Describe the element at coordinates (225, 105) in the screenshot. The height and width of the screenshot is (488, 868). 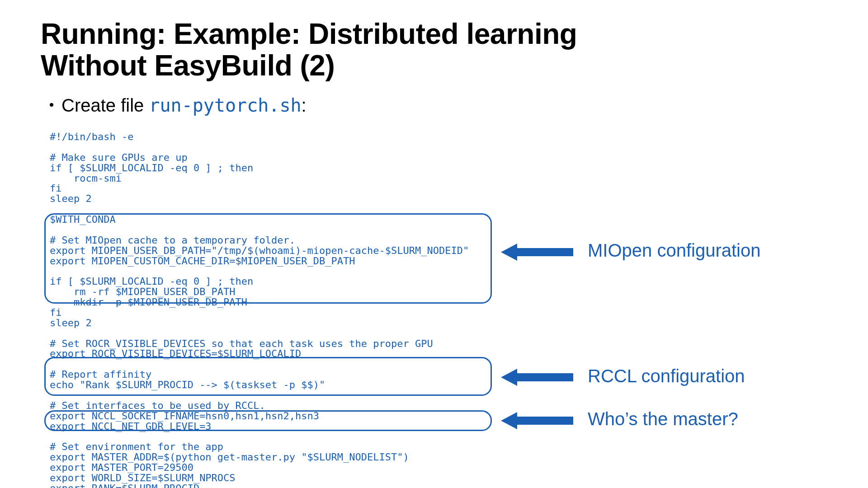
I see `script-filename: run-pytorch.sh` at that location.